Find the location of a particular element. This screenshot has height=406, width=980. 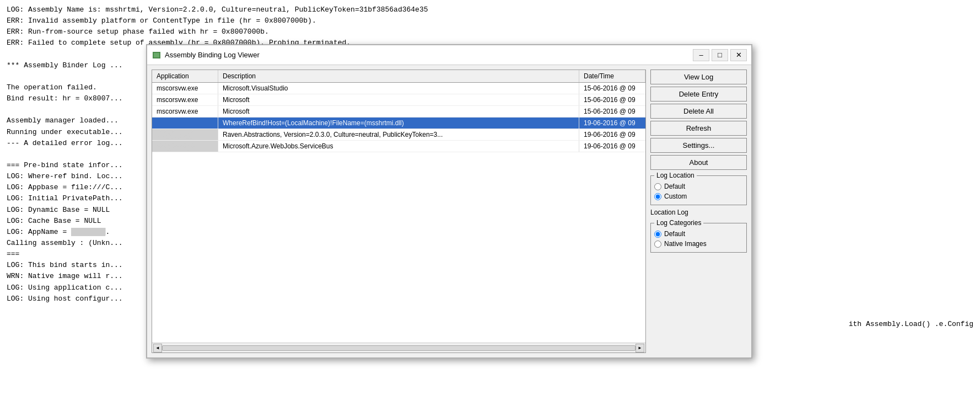

log-categories-native-label: Native Images is located at coordinates (686, 244).